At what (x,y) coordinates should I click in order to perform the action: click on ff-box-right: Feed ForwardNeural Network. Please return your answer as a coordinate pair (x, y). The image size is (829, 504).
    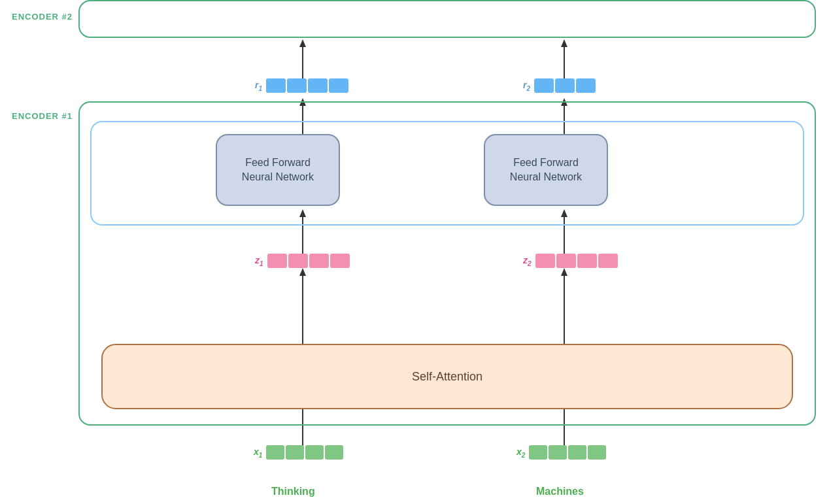
    Looking at the image, I should click on (546, 170).